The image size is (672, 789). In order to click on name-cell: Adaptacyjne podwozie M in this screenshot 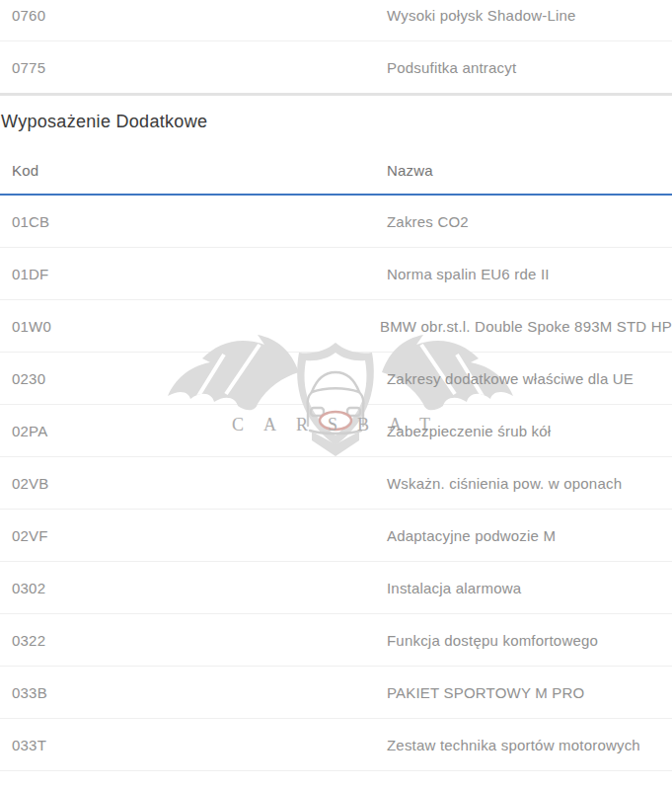, I will do `click(523, 535)`.